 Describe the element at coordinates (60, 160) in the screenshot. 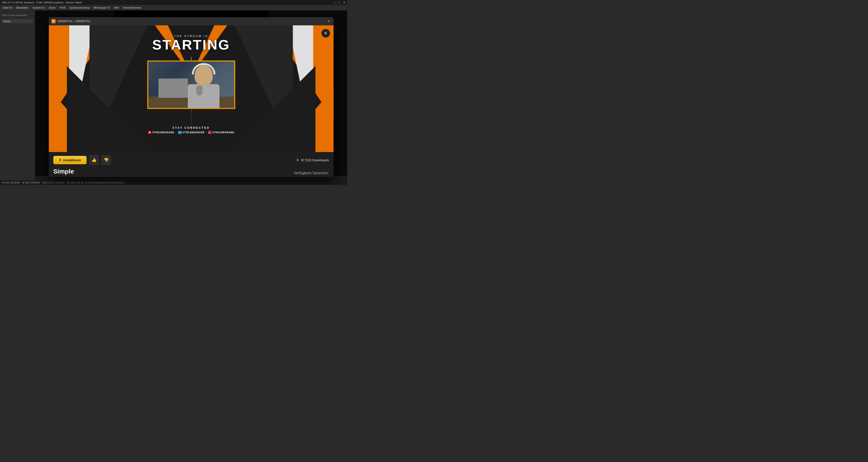

I see `install-icon: ⬇` at that location.